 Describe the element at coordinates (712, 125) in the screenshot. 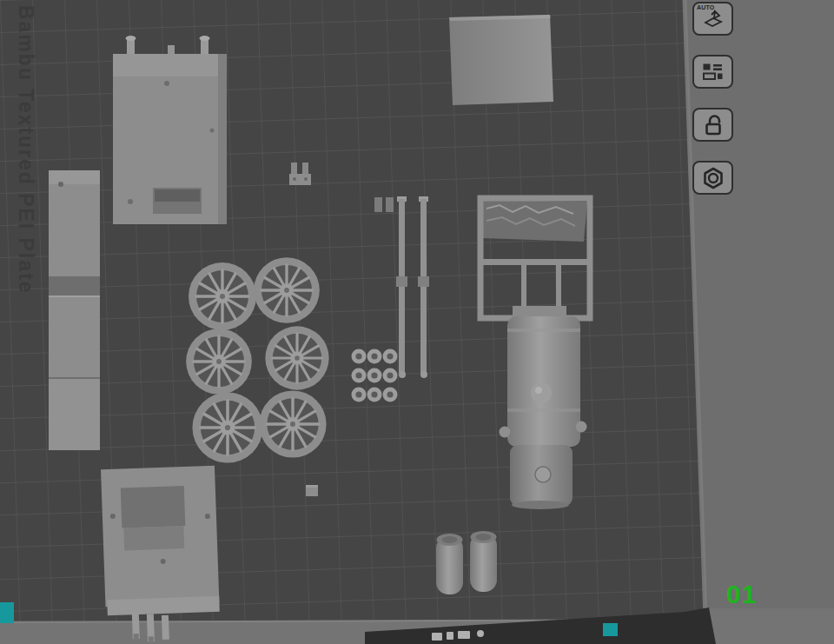

I see `lock-plate-button` at that location.